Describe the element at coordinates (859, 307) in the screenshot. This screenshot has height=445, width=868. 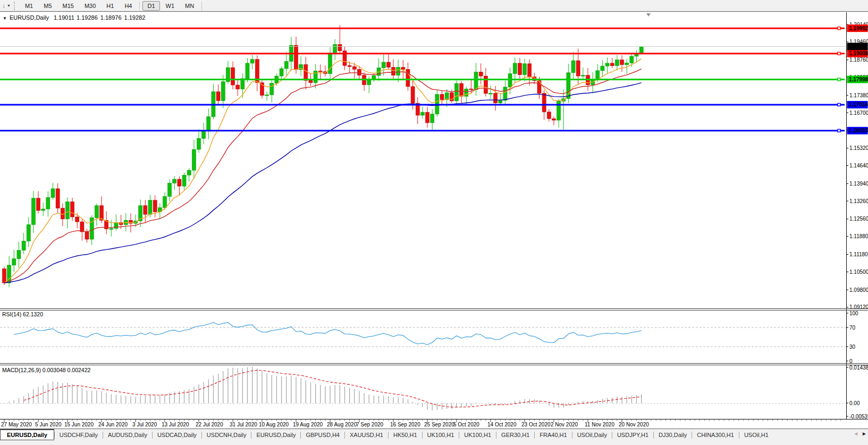
I see `price-tick-label: 1.09120` at that location.